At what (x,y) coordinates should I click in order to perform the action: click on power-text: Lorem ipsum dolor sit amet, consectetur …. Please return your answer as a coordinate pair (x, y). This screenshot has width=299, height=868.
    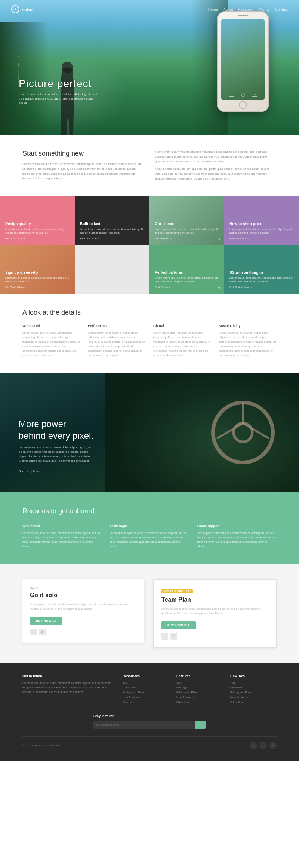
    Looking at the image, I should click on (56, 454).